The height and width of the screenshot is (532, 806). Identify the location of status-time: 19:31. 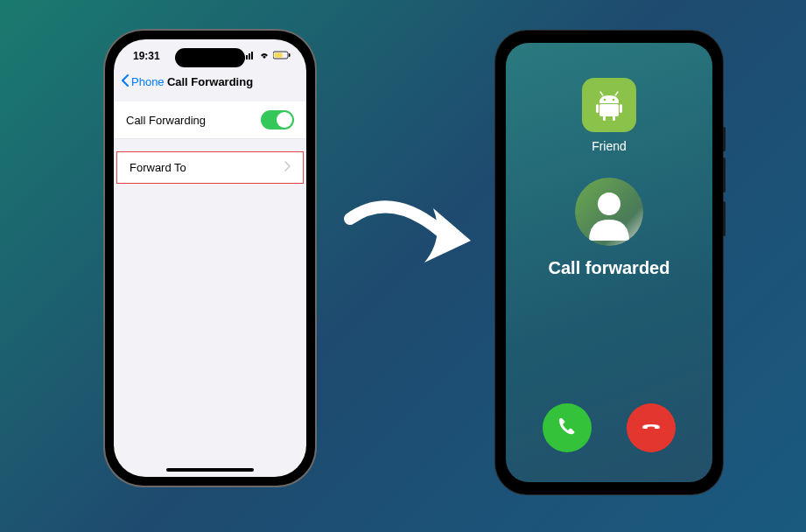
(147, 56).